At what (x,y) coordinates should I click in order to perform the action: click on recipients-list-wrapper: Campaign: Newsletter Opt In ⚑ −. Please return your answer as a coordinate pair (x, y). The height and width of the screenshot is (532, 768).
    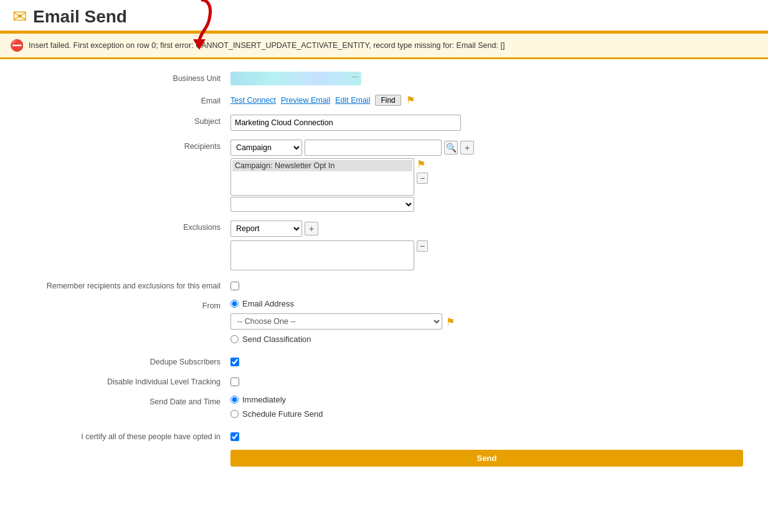
    Looking at the image, I should click on (487, 185).